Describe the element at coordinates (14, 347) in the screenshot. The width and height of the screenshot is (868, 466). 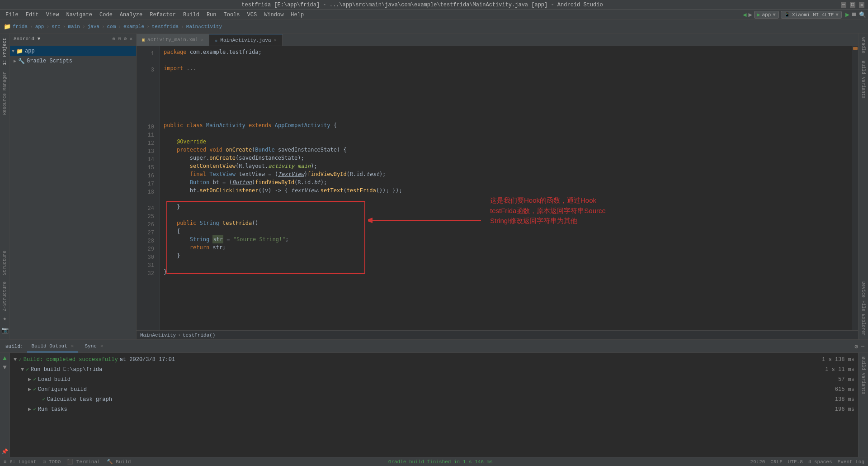
I see `build-label: Build:` at that location.